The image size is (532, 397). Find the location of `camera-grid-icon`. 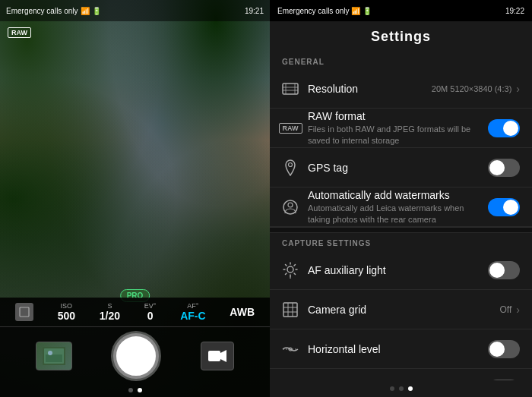

camera-grid-icon is located at coordinates (290, 310).